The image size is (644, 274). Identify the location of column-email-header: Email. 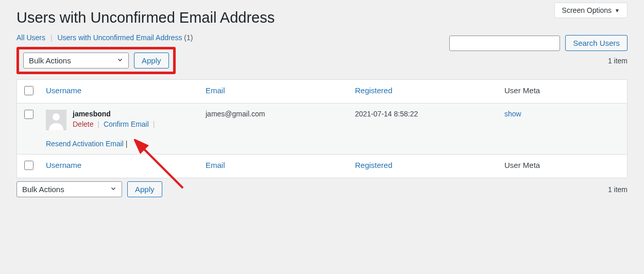
(215, 91).